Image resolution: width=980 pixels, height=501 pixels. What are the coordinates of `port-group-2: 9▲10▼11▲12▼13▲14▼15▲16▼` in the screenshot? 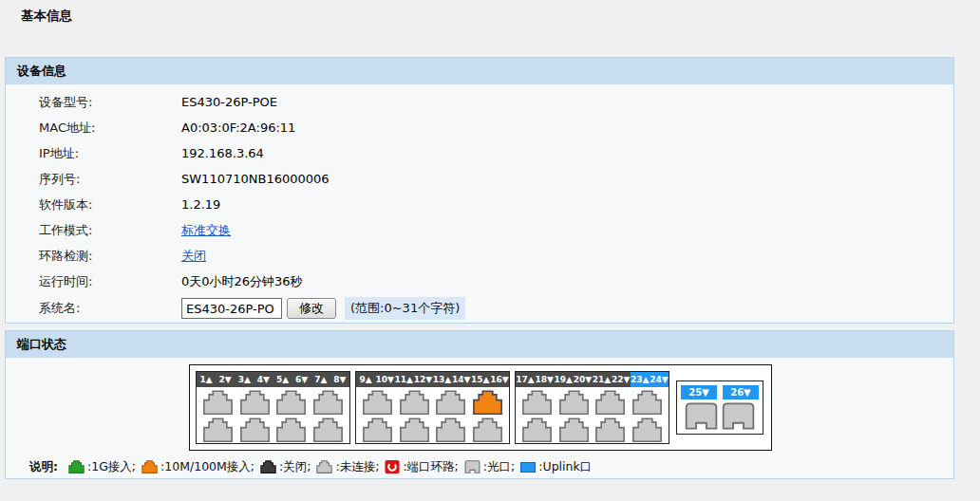 It's located at (433, 408).